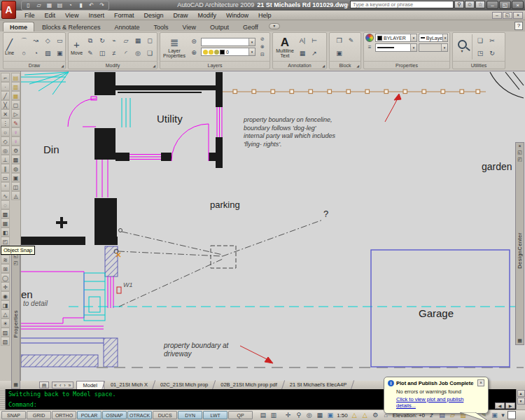  I want to click on snap-tracking-icon: ⌐, so click(6, 77).